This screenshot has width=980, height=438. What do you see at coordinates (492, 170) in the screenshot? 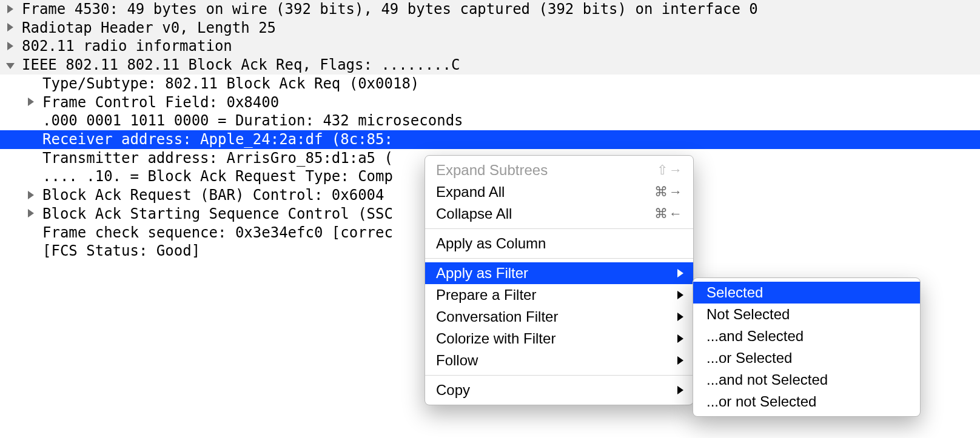
I see `menu-item-label: Expand Subtrees` at bounding box center [492, 170].